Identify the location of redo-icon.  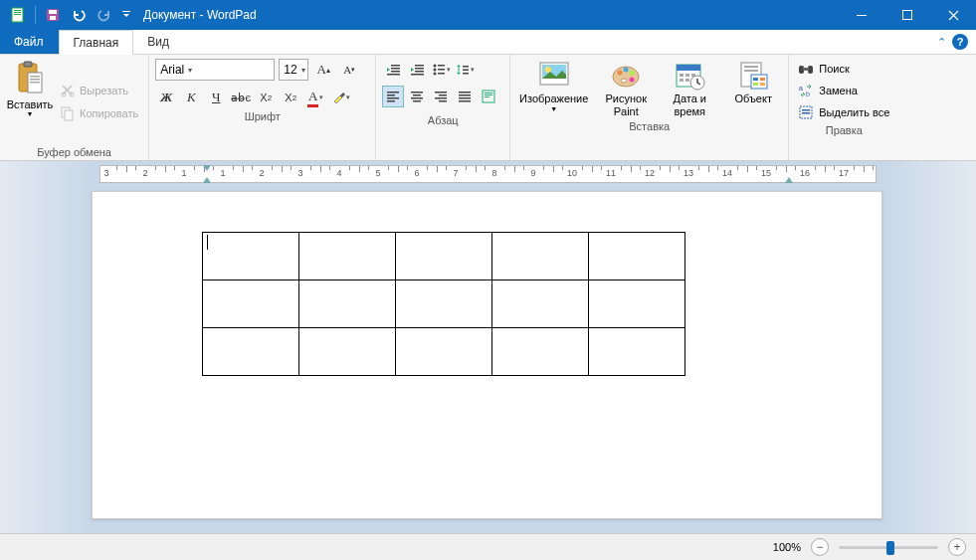
(104, 15).